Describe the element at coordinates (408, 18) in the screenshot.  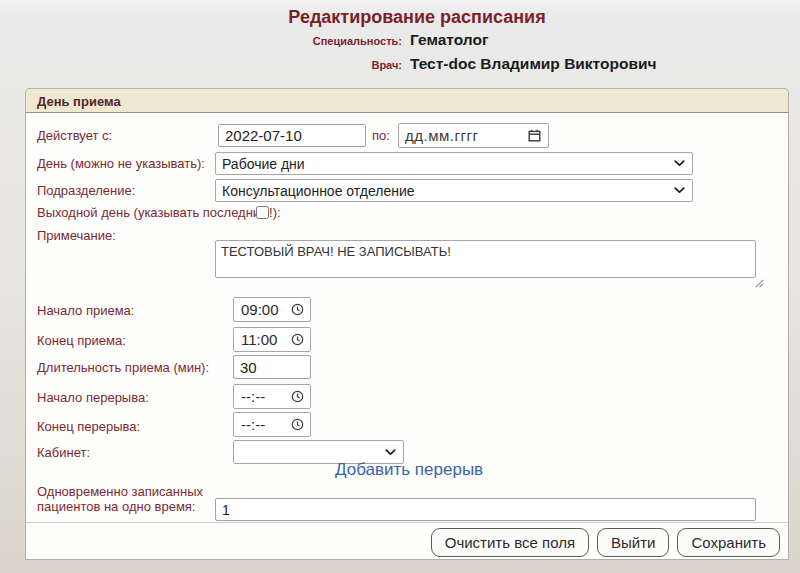
I see `page-title: Редактирование расписания` at that location.